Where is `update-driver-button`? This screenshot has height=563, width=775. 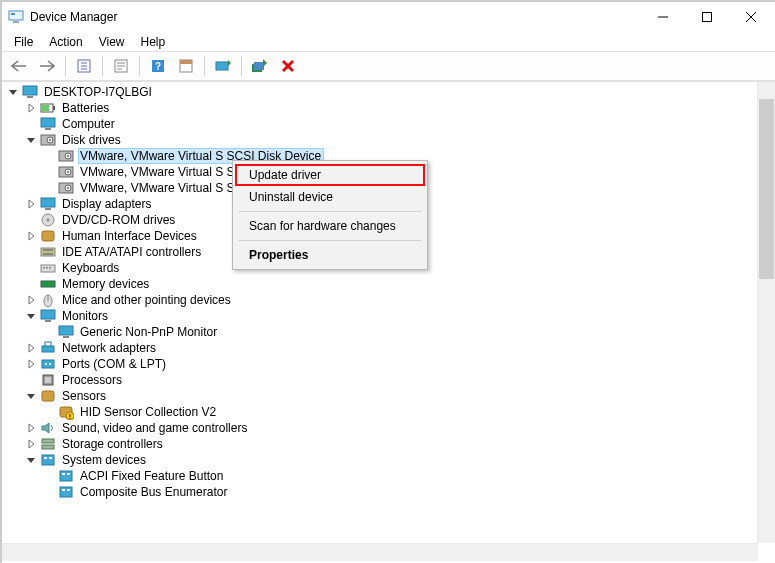
update-driver-button is located at coordinates (223, 66).